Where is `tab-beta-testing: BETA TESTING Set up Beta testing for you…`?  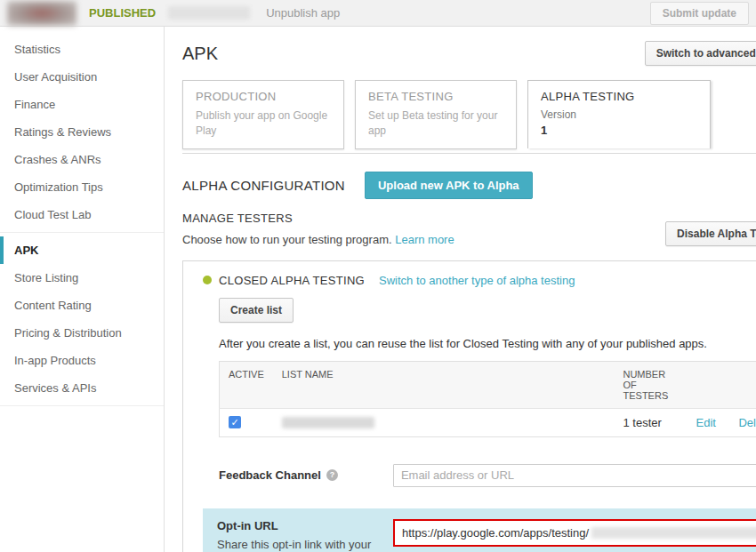 tab-beta-testing: BETA TESTING Set up Beta testing for you… is located at coordinates (436, 115).